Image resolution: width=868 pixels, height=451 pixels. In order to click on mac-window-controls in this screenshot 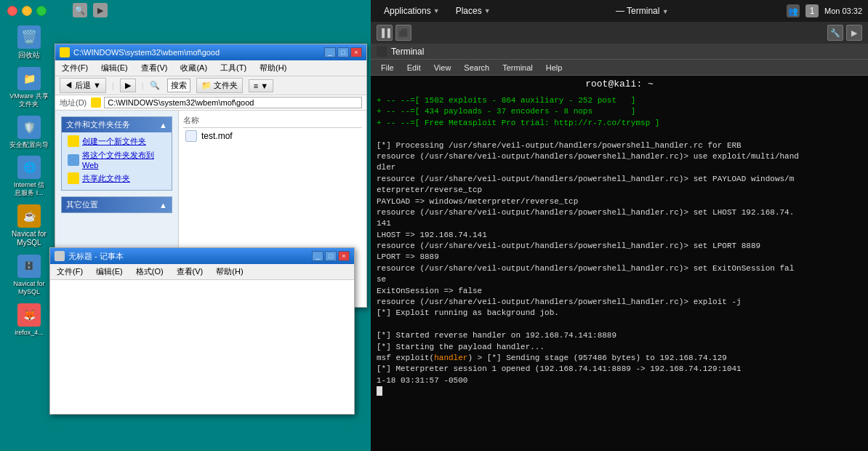, I will do `click(27, 11)`.